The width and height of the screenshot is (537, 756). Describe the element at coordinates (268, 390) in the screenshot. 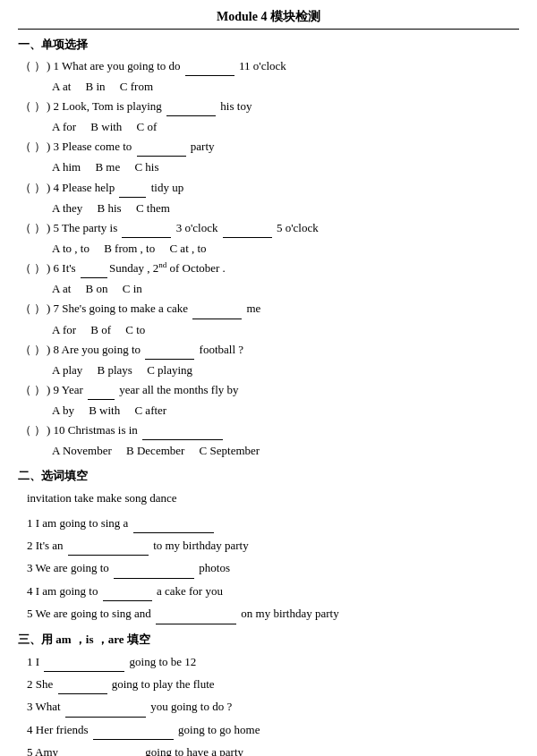

I see `table-row: （ ） ) 9 Year year all the months fly by` at that location.